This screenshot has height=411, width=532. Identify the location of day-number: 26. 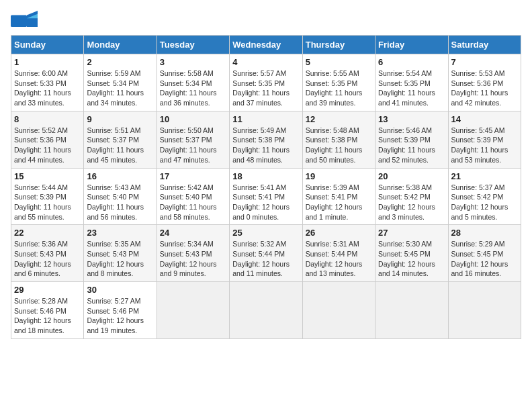
(339, 232).